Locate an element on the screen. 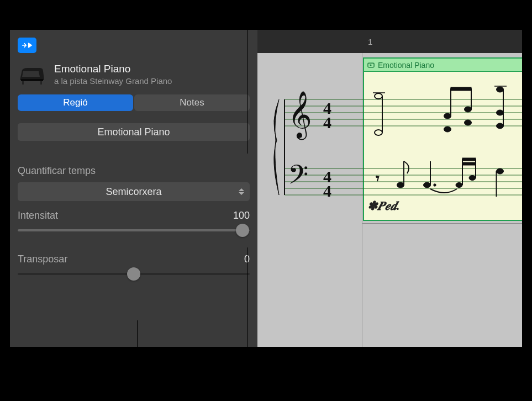 This screenshot has height=401, width=532. callout-line-right is located at coordinates (247, 324).